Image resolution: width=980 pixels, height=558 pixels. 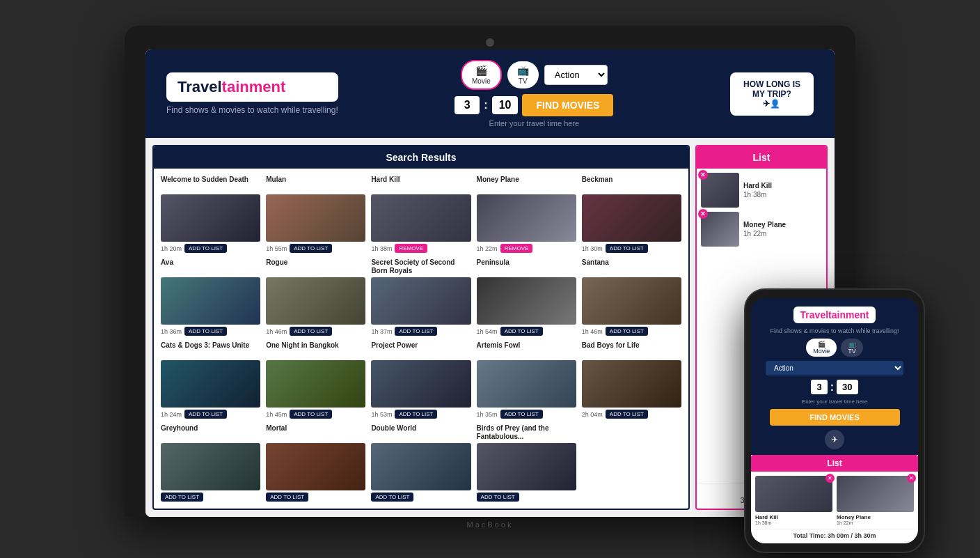 What do you see at coordinates (381, 332) in the screenshot?
I see `movie-duration: 1h 37m` at bounding box center [381, 332].